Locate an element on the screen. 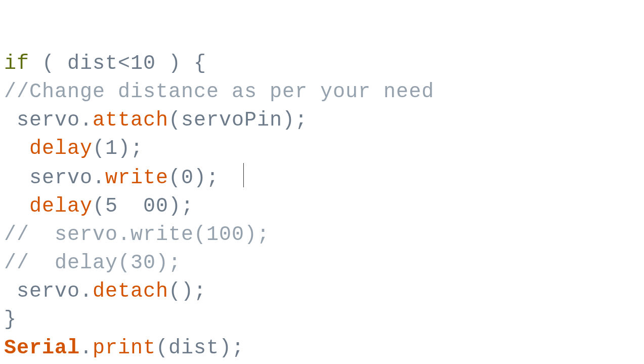  fn-detach: detach is located at coordinates (131, 292).